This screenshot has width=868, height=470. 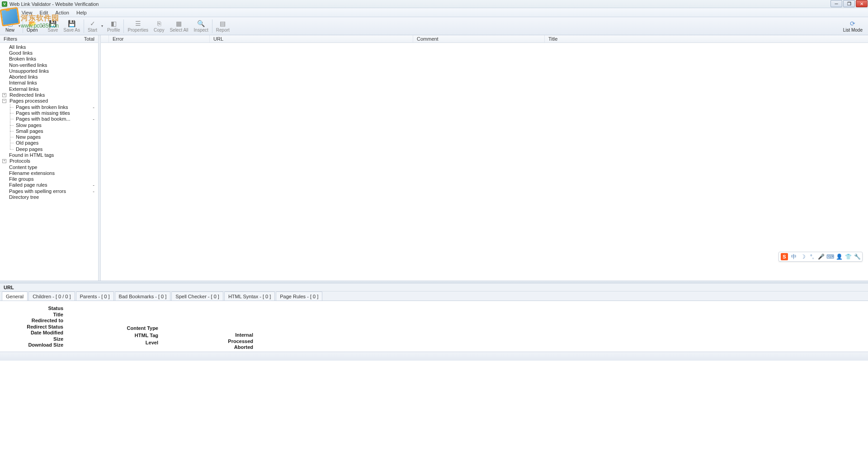 What do you see at coordinates (49, 70) in the screenshot?
I see `tree-unsupported-links: Unsupported links` at bounding box center [49, 70].